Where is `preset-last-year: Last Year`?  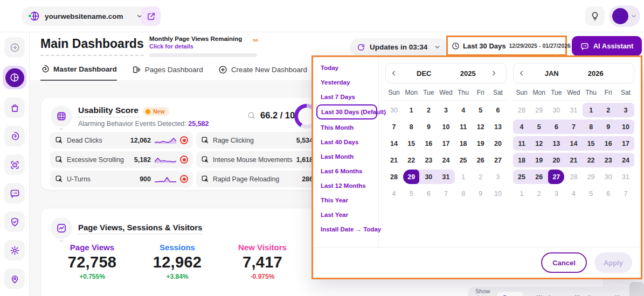 preset-last-year: Last Year is located at coordinates (347, 215).